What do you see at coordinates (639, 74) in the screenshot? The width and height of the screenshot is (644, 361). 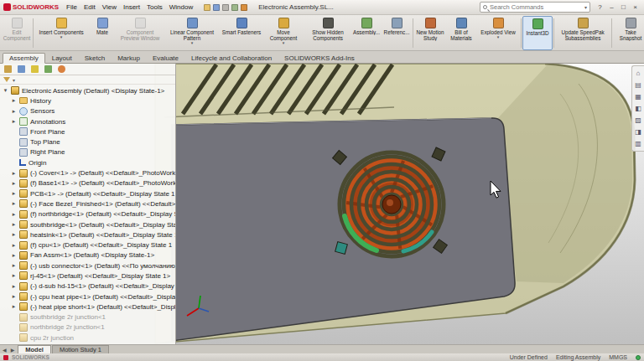 I see `solidworks-resources-tab: ⌂` at bounding box center [639, 74].